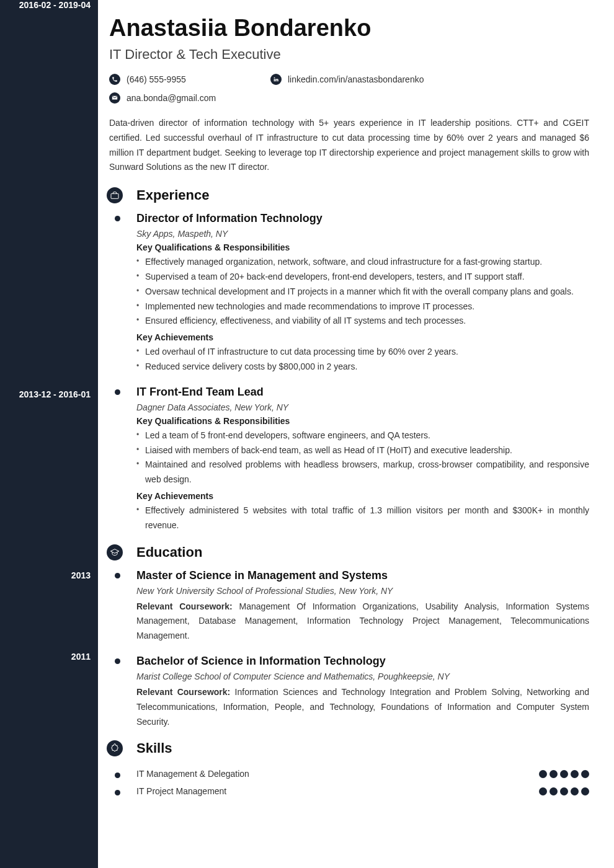 The width and height of the screenshot is (614, 868). I want to click on skills-title: Skills, so click(154, 748).